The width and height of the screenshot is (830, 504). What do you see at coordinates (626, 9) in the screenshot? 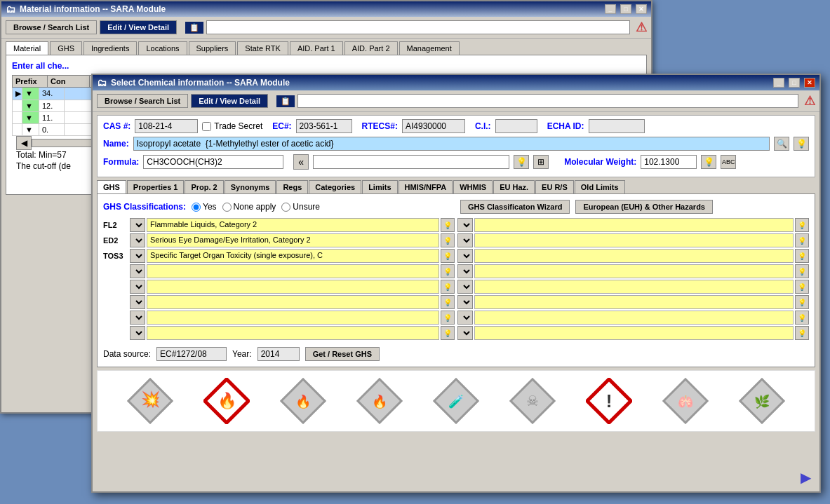
I see `bg-maximize-btn: □` at bounding box center [626, 9].